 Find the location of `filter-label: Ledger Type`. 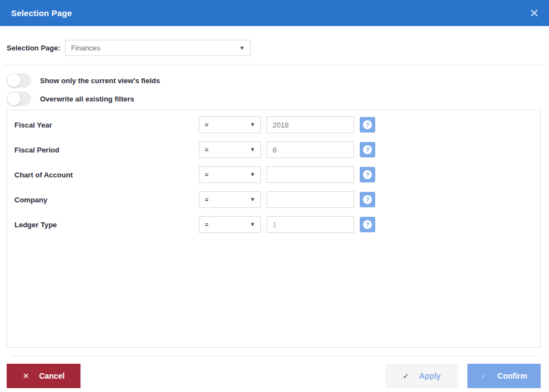

filter-label: Ledger Type is located at coordinates (107, 225).